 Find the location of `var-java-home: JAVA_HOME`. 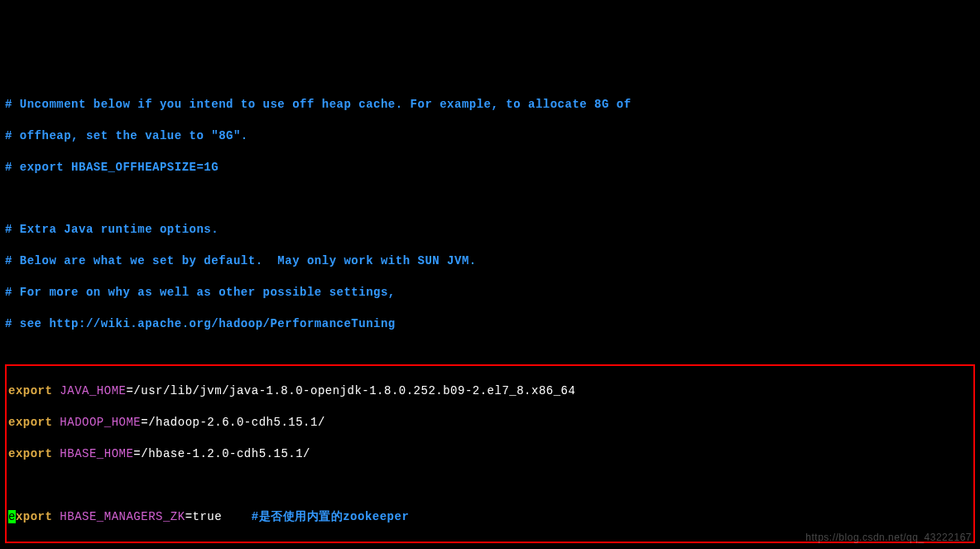

var-java-home: JAVA_HOME is located at coordinates (89, 391).